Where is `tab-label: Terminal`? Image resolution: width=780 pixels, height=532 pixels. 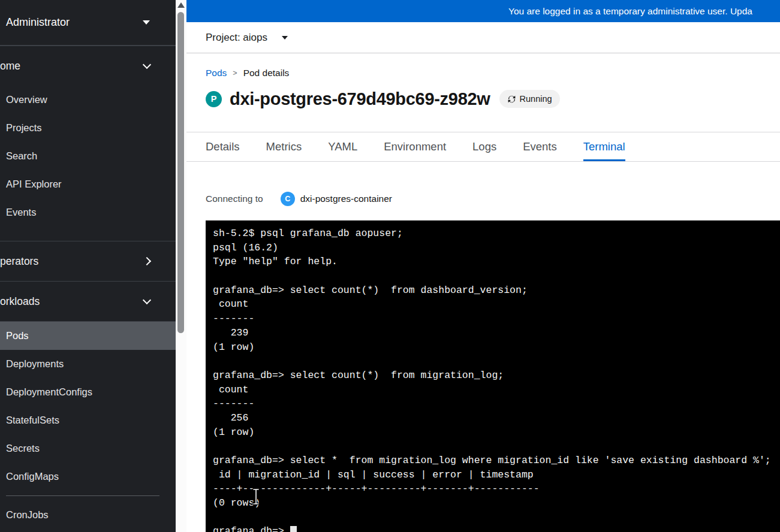 tab-label: Terminal is located at coordinates (604, 147).